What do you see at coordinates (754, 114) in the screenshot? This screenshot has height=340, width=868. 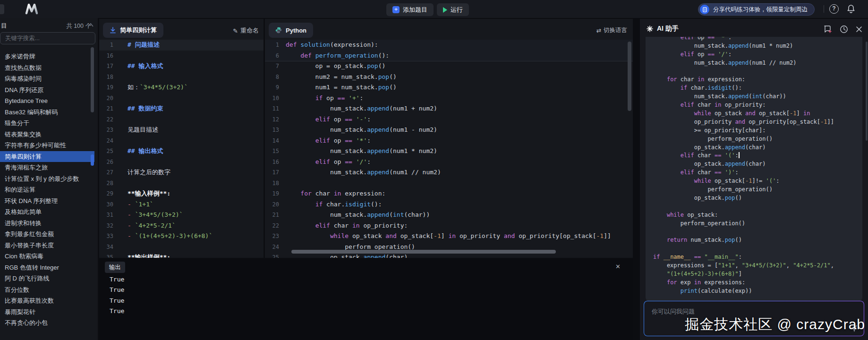 I see `ai-code-line: while op_stack and op_stack[-1] in` at bounding box center [754, 114].